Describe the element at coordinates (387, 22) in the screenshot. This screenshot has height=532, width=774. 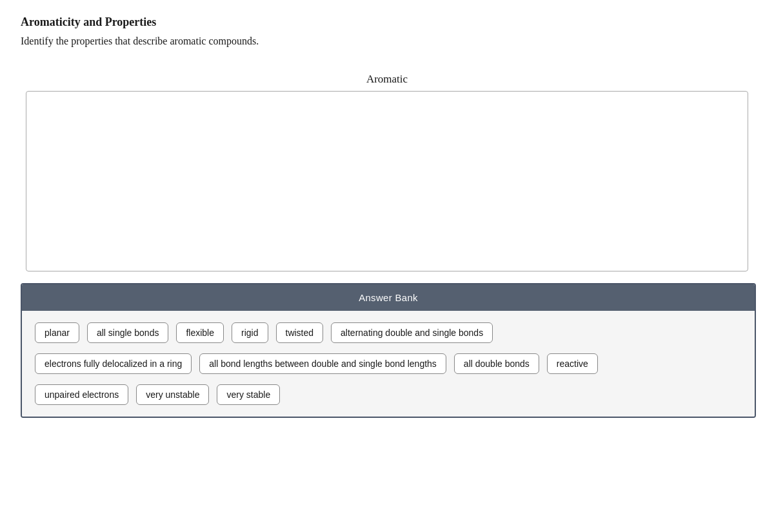
I see `page-title: Aromaticity and Properties` at that location.